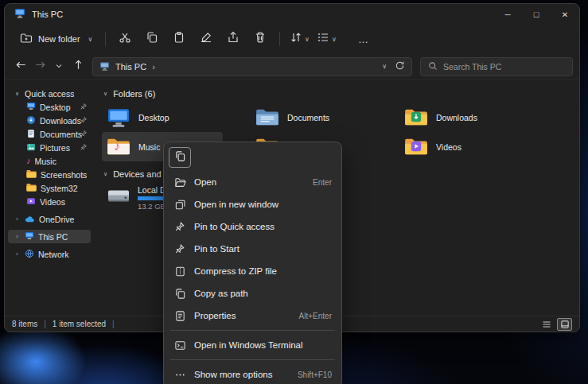 The height and width of the screenshot is (384, 588). I want to click on sidebar-item-label: Videos, so click(53, 202).